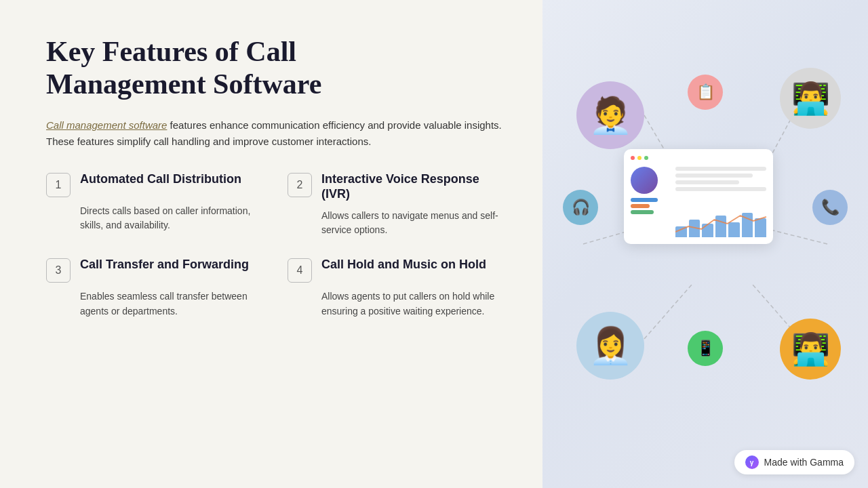  What do you see at coordinates (810, 98) in the screenshot?
I see `avatar-bubble-top-right: 👨‍💻` at bounding box center [810, 98].